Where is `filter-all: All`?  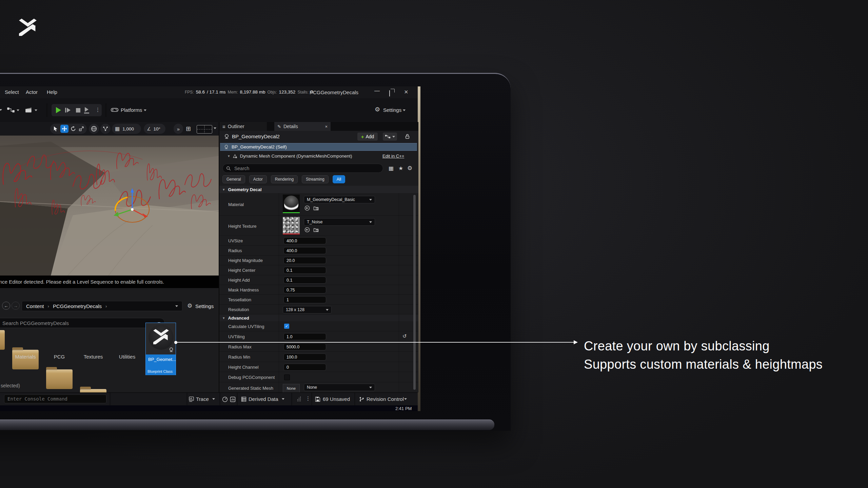 filter-all: All is located at coordinates (339, 179).